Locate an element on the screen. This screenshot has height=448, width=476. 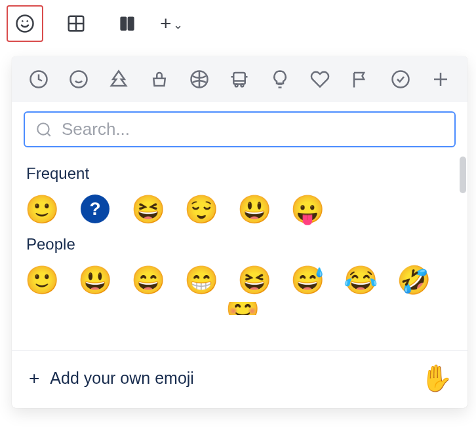
custom-add-icon is located at coordinates (441, 79).